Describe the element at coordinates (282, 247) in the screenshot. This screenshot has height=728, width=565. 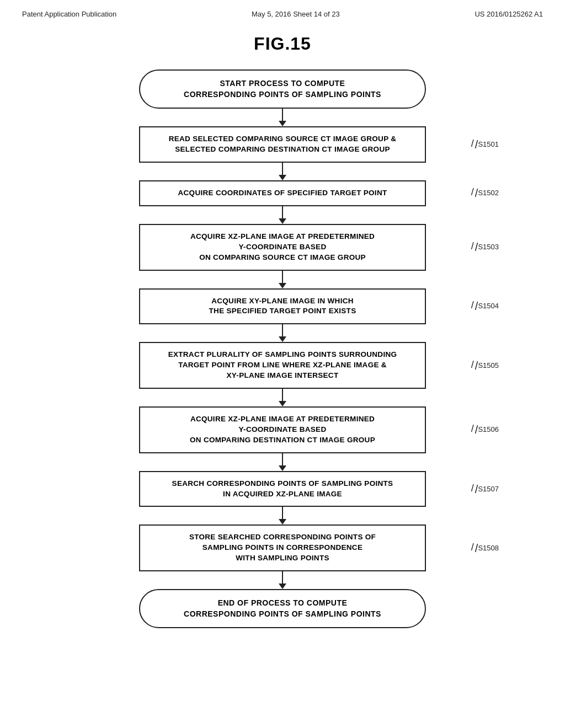
I see `flow-row-s1503: ACQUIRE XZ-PLANE IMAGE AT PREDETERMINED …` at that location.